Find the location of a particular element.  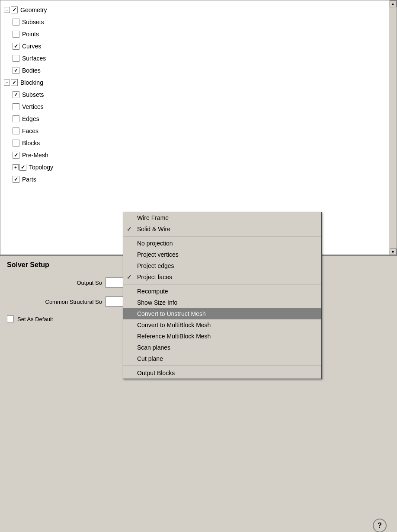

scroll-up-arrow: ▲ is located at coordinates (393, 4).